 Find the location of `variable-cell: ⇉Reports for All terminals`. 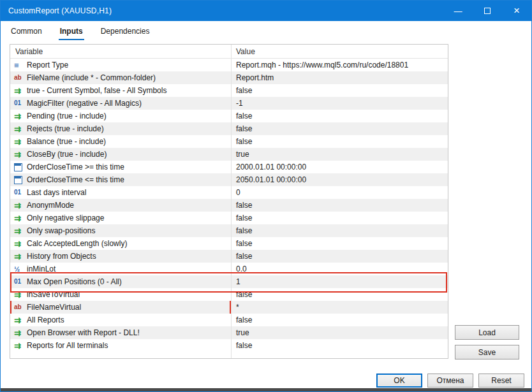

variable-cell: ⇉Reports for All terminals is located at coordinates (121, 345).